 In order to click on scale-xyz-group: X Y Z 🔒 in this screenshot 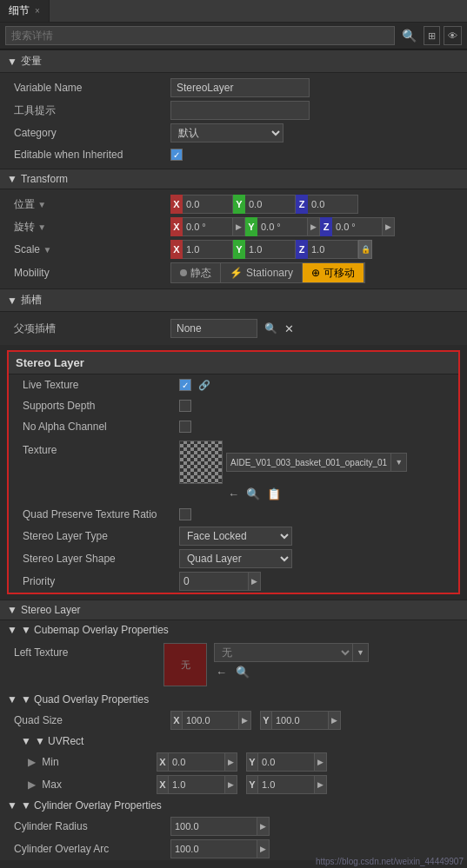, I will do `click(271, 249)`.